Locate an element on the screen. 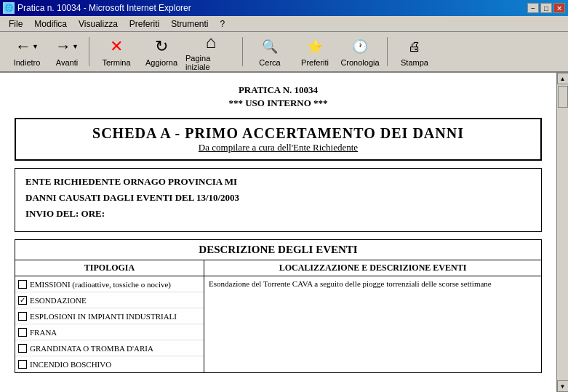 The height and width of the screenshot is (392, 568). list-item: FRANA is located at coordinates (109, 332).